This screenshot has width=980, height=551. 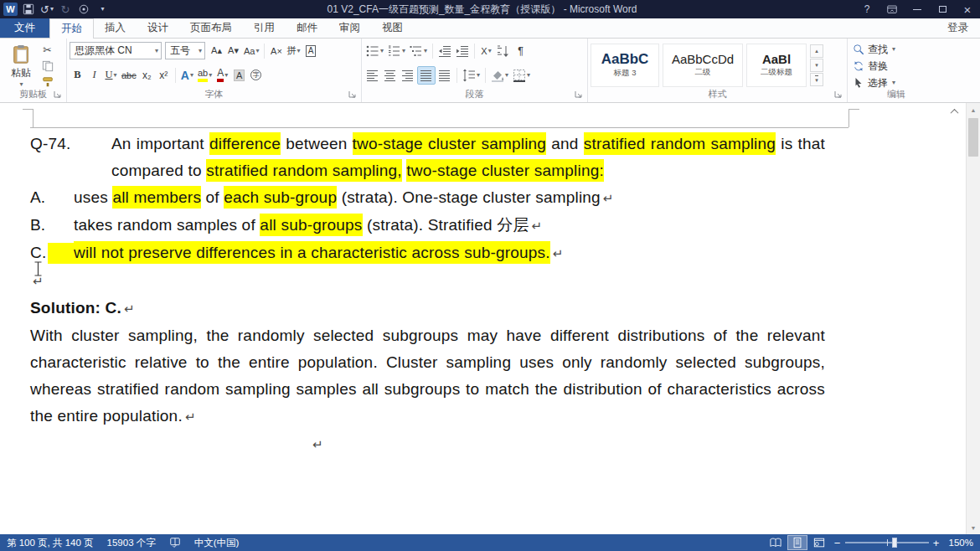 What do you see at coordinates (59, 95) in the screenshot?
I see `clipboard-dialog-launcher` at bounding box center [59, 95].